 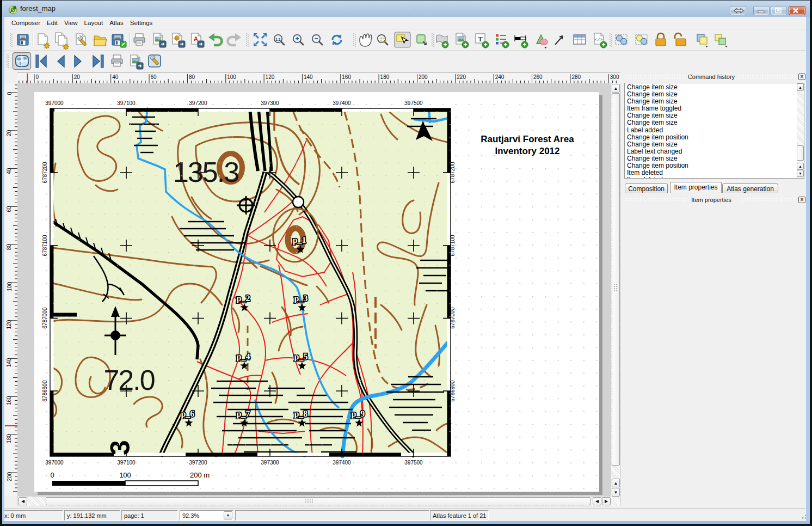 What do you see at coordinates (538, 77) in the screenshot?
I see `svg-text: 260` at bounding box center [538, 77].